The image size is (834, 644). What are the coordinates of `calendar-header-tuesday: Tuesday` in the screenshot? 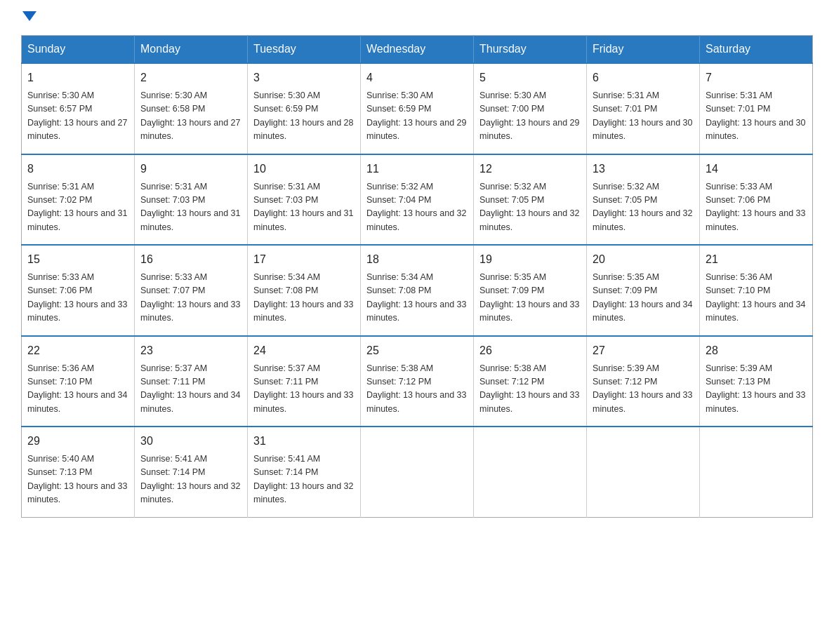 It's located at (305, 50).